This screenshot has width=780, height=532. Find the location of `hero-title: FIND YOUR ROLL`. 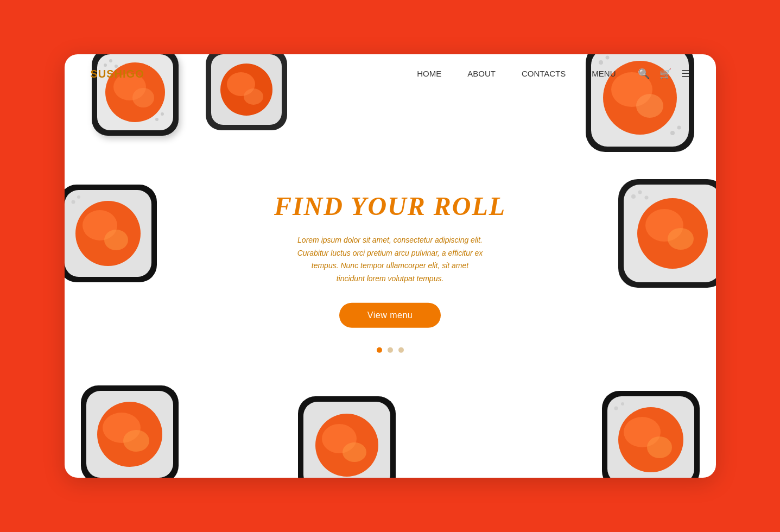

hero-title: FIND YOUR ROLL is located at coordinates (390, 206).